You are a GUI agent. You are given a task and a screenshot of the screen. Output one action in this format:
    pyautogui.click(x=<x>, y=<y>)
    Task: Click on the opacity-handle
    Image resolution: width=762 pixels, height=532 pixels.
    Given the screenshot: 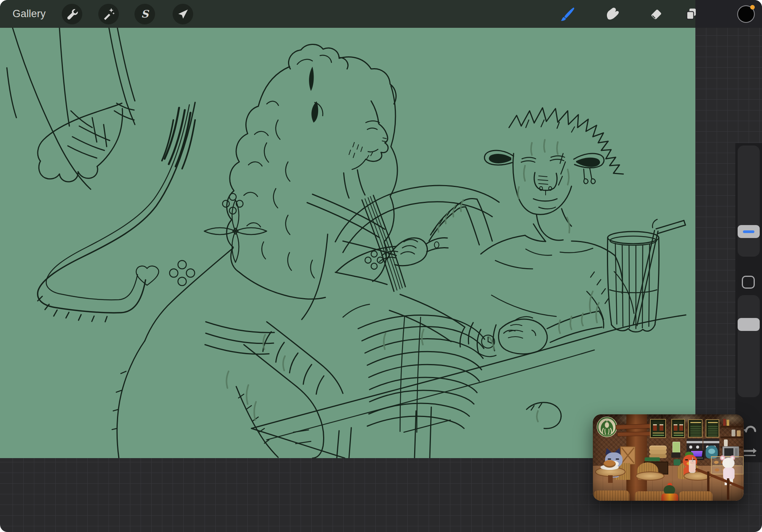 What is the action you would take?
    pyautogui.click(x=749, y=324)
    